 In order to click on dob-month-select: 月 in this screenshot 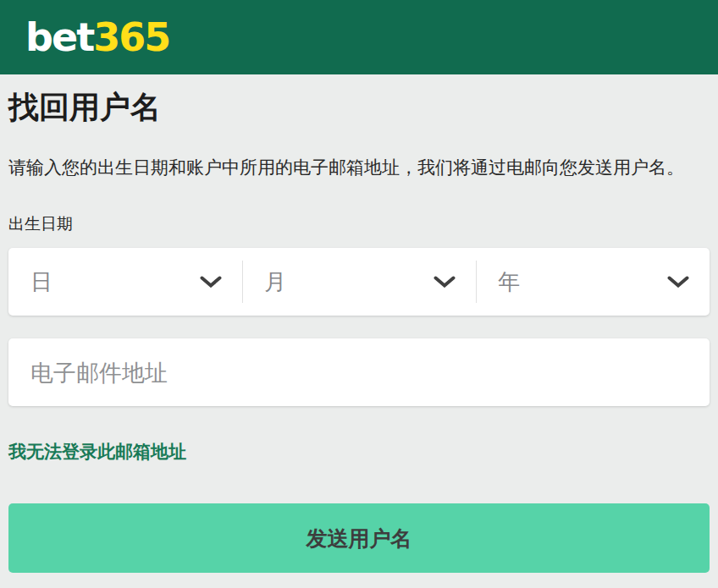, I will do `click(359, 282)`.